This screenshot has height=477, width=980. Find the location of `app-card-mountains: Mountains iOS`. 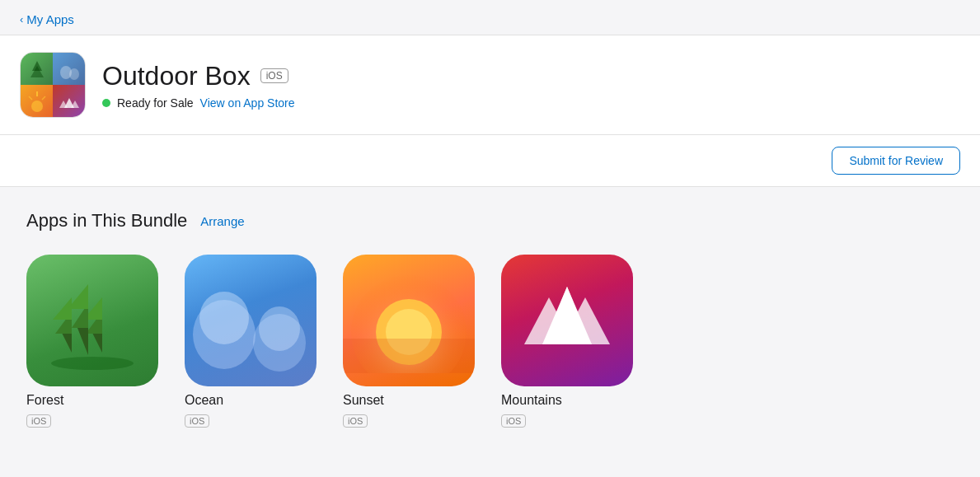

app-card-mountains: Mountains iOS is located at coordinates (567, 341).